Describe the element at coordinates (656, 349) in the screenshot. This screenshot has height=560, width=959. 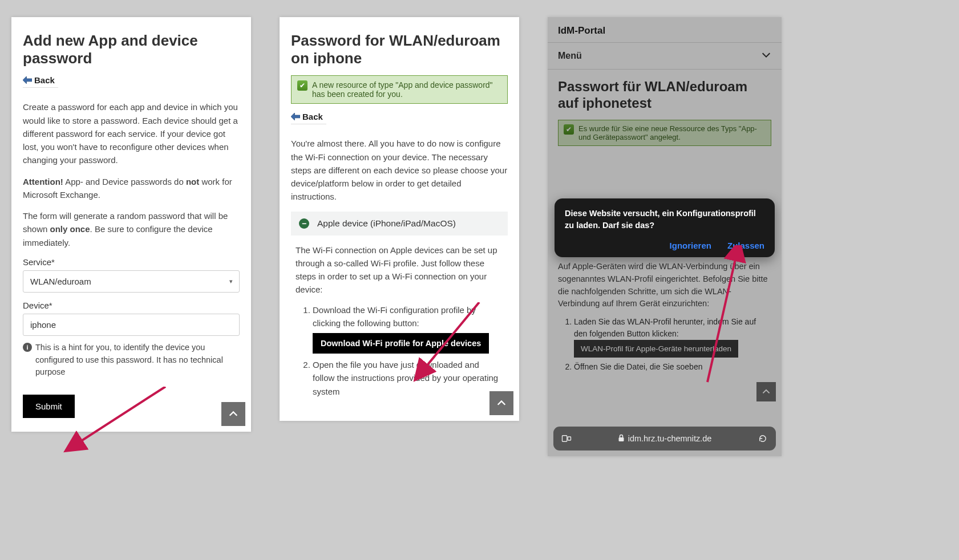
I see `download-wifi-profile-button: WLAN-Profil für Apple-Geräte herunterlad…` at that location.